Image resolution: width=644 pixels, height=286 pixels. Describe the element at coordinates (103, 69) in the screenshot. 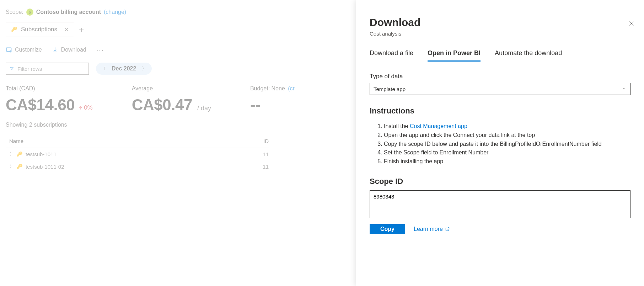

I see `date-prev-button: 〈` at that location.